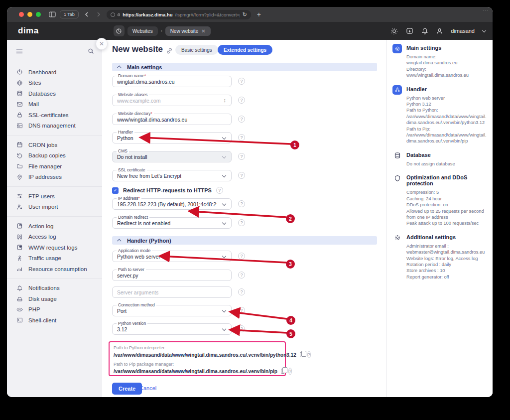  What do you see at coordinates (197, 50) in the screenshot?
I see `tab-basic-settings: Basic settings` at bounding box center [197, 50].